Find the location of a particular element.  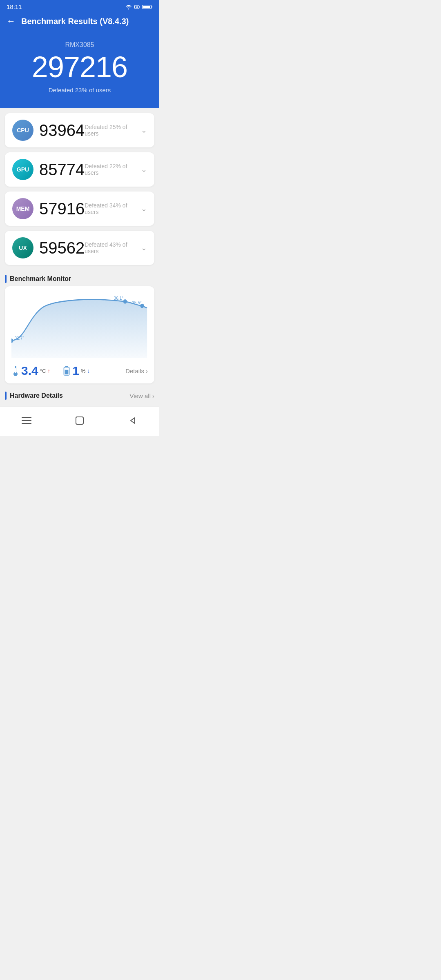

section-bar-monitor is located at coordinates (6, 279).